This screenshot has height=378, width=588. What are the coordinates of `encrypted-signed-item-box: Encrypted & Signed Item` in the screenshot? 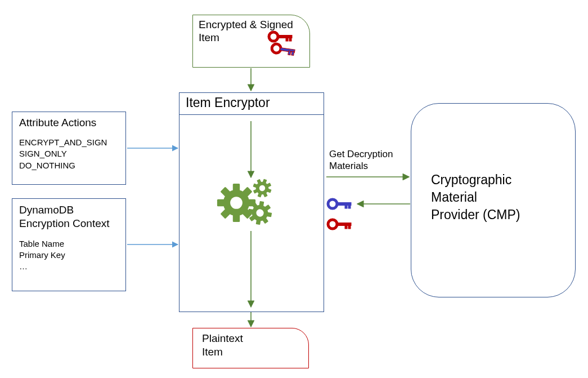 It's located at (251, 41).